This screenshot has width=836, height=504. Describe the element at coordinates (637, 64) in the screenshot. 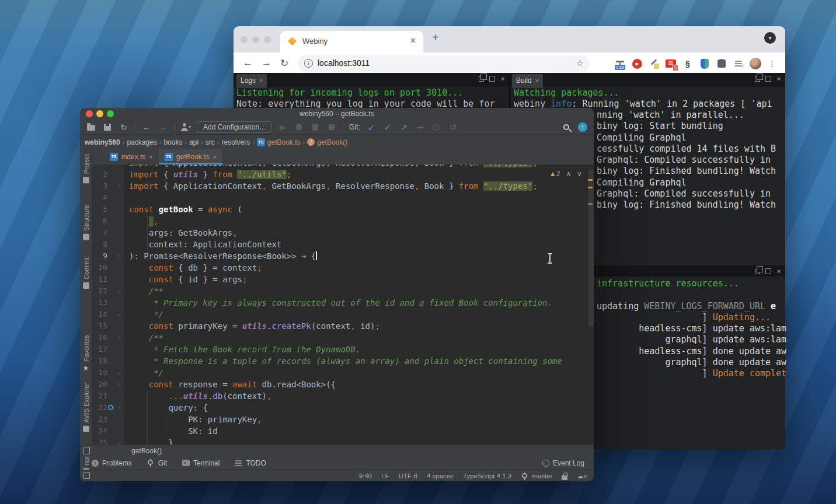

I see `blocker-extension-icon: ■` at that location.